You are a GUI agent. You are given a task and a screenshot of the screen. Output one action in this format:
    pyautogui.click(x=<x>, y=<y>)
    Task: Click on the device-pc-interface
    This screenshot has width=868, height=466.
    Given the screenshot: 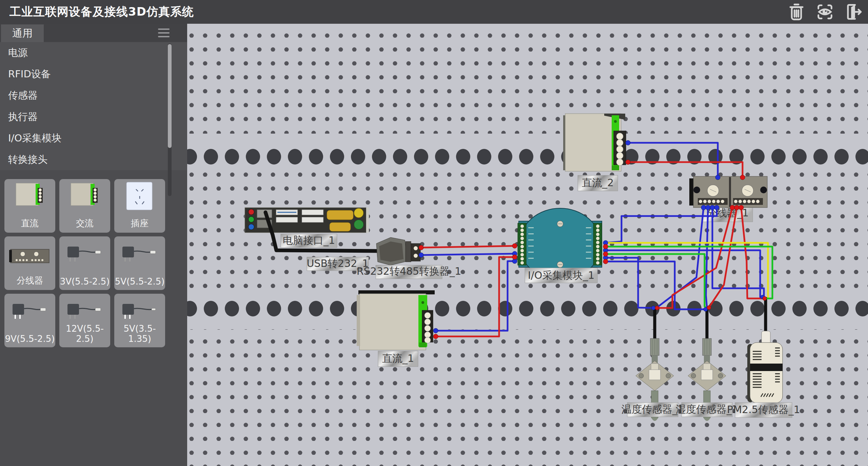 What is the action you would take?
    pyautogui.click(x=307, y=220)
    